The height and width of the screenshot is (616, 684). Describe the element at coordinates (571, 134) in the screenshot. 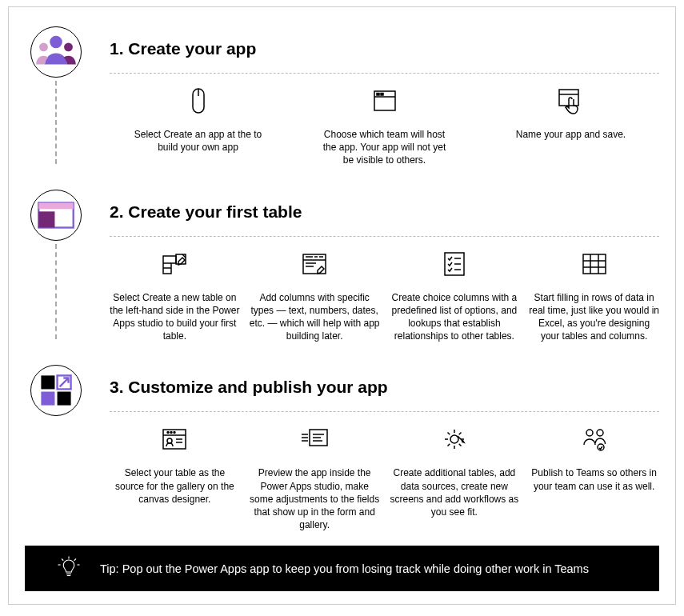

I see `step-text: Name your app and save.` at that location.